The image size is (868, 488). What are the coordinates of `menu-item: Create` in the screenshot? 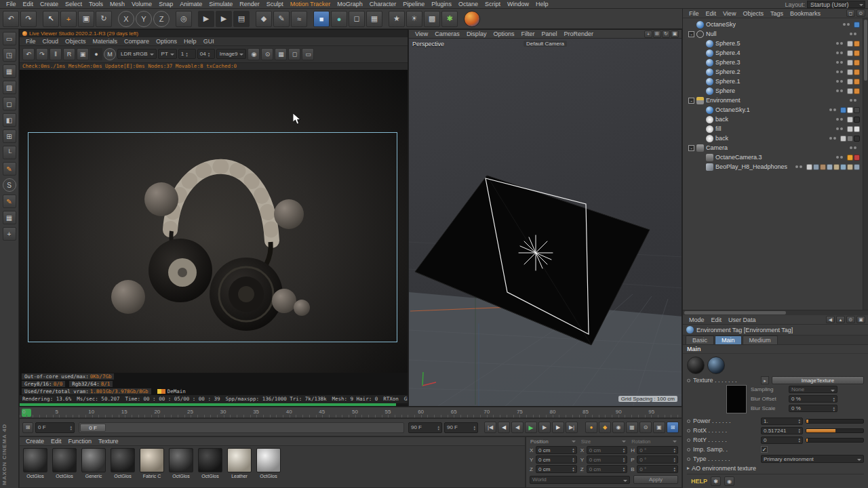 It's located at (49, 4).